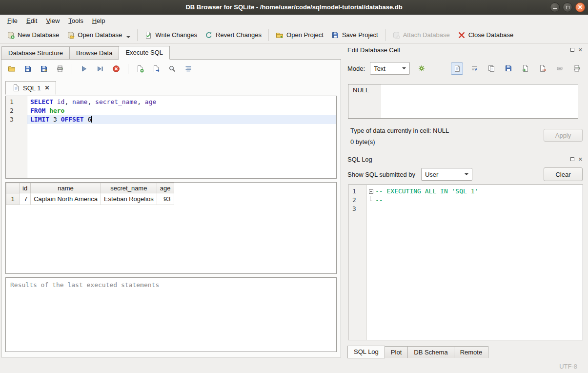  I want to click on main-toolbar: New DatabaseOpen DatabaseWrite ChangesRe…, so click(294, 35).